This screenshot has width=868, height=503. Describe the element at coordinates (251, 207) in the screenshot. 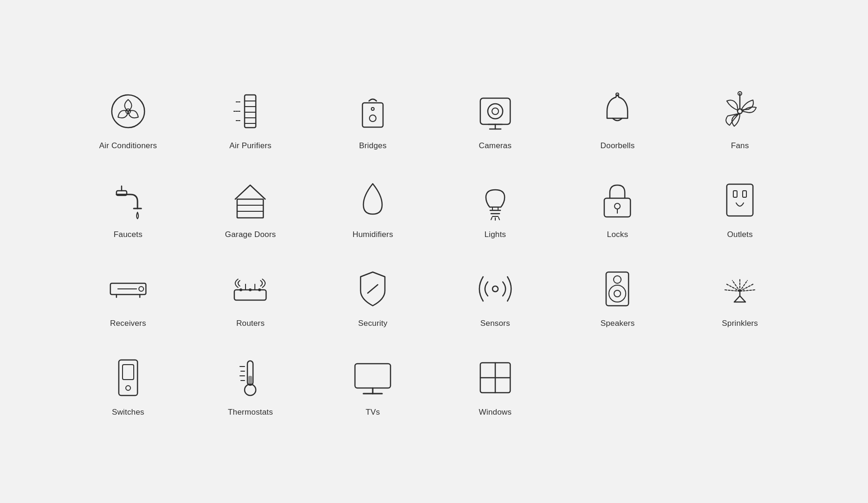

I see `item-garage-doors: Garage Doors` at that location.